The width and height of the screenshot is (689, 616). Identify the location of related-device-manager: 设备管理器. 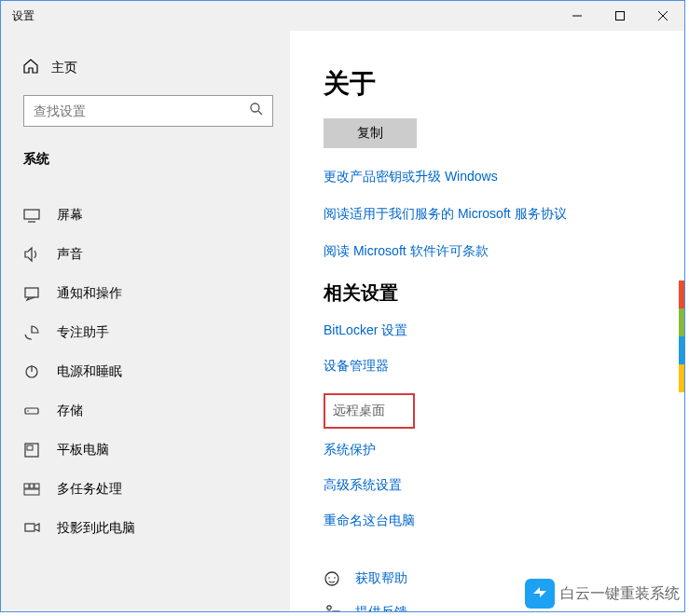
(503, 366).